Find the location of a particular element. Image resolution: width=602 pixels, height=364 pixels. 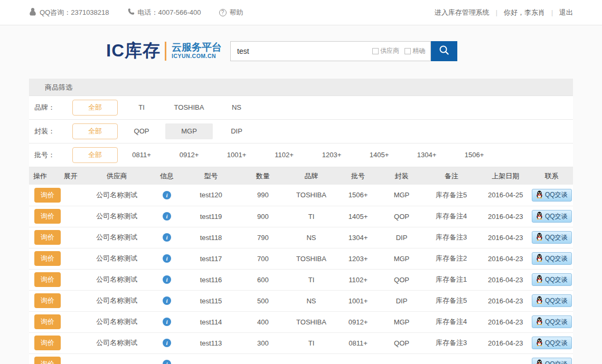

supplier-checkbox-label: 供应商 is located at coordinates (390, 51).